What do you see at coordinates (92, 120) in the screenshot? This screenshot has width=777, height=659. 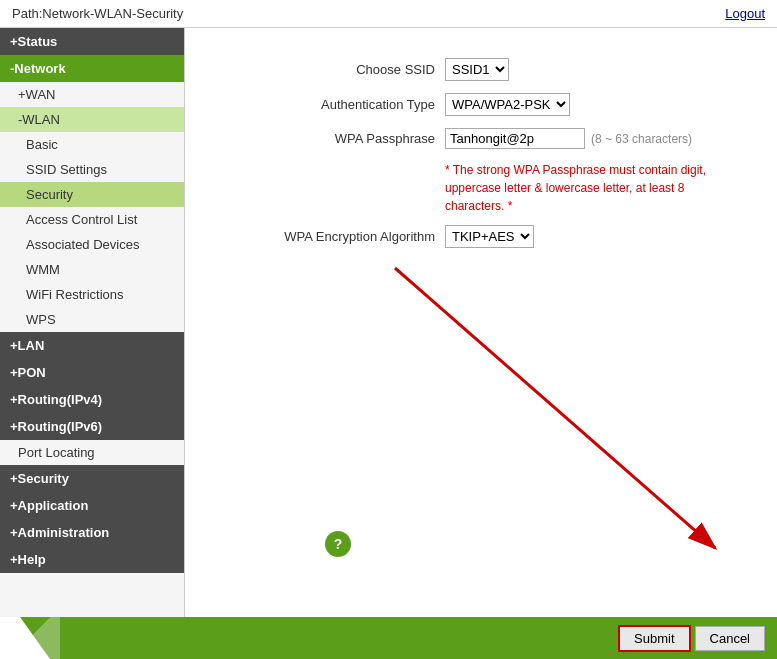 I see `sidebar-item-wlan: -WLAN` at bounding box center [92, 120].